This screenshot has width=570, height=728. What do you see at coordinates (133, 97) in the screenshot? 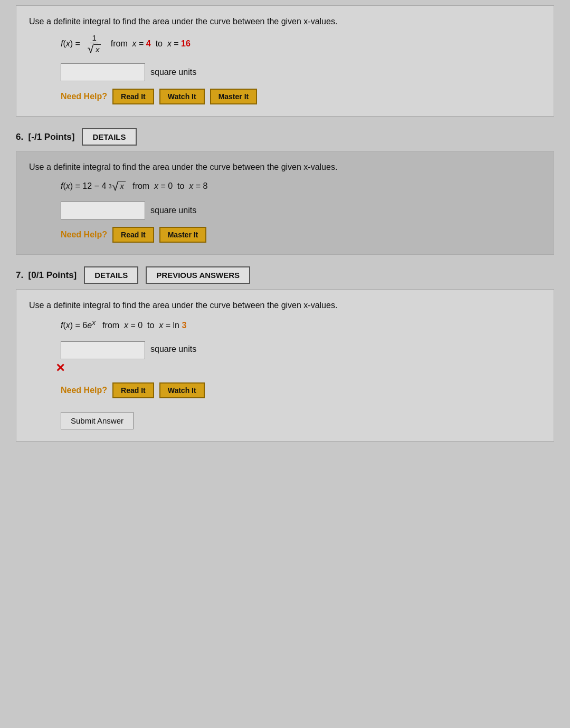
I see `problem-5-read-it-btn: Read It` at bounding box center [133, 97].